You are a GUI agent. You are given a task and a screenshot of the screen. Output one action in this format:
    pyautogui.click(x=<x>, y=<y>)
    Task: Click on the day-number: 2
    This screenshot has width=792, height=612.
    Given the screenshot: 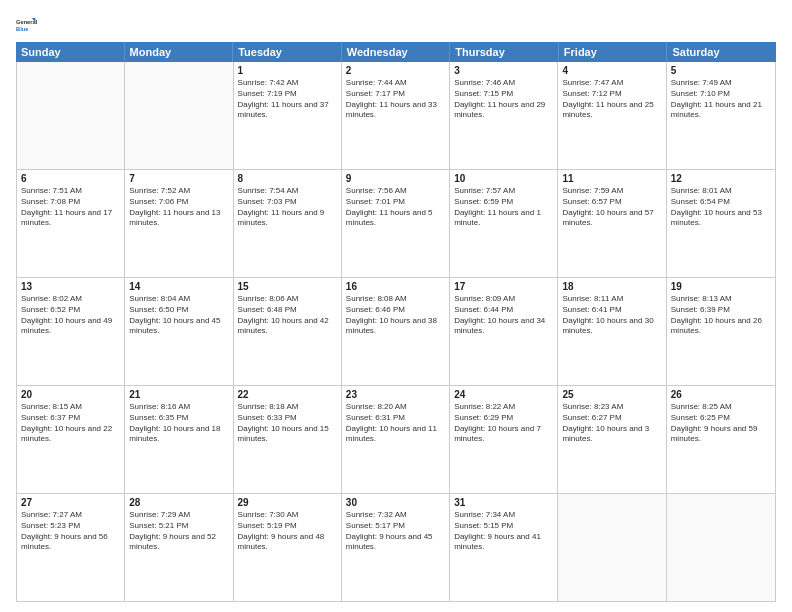 What is the action you would take?
    pyautogui.click(x=396, y=70)
    